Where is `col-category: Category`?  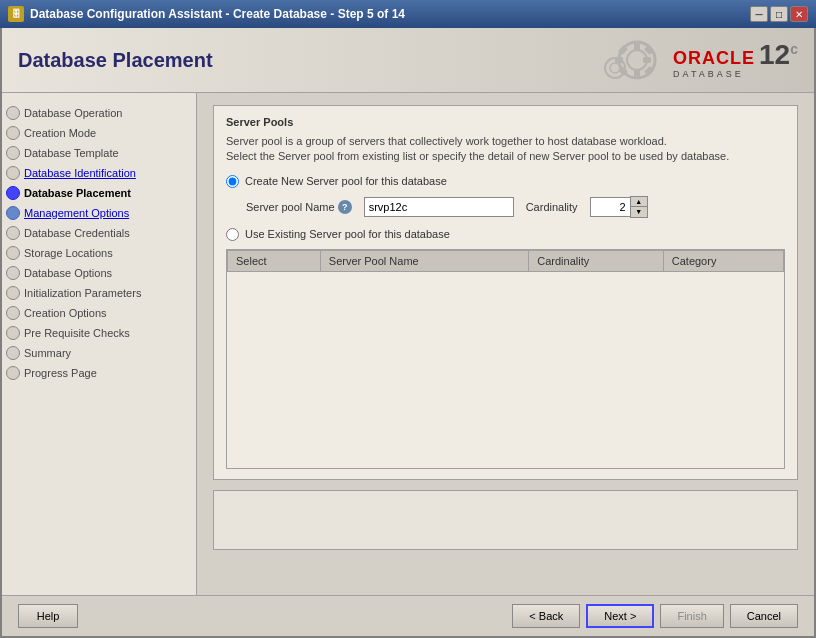 col-category: Category is located at coordinates (723, 260).